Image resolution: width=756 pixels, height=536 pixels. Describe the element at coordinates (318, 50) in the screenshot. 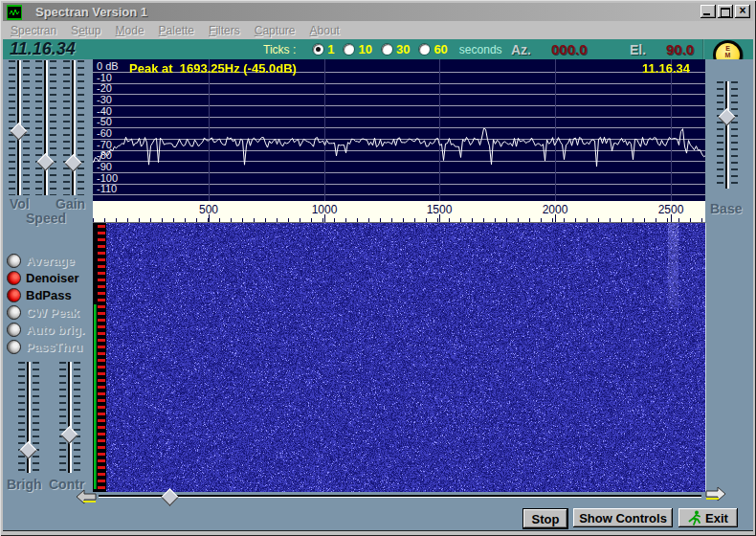

I see `radio-dot` at that location.